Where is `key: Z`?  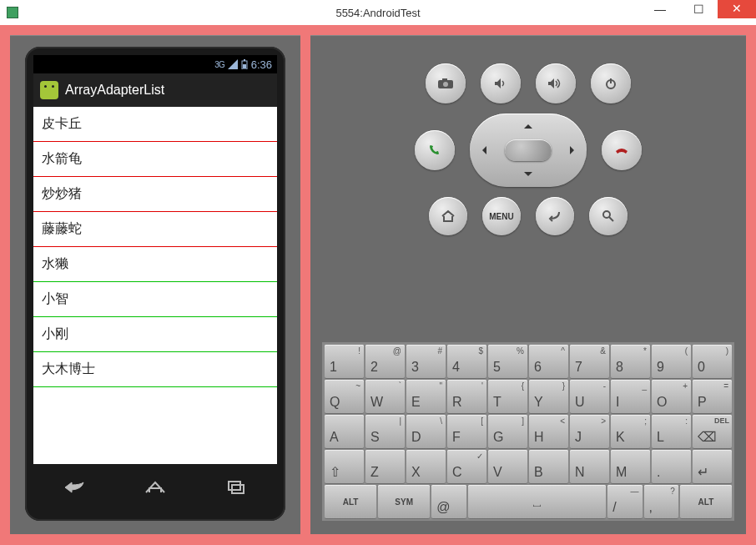 key: Z is located at coordinates (386, 467).